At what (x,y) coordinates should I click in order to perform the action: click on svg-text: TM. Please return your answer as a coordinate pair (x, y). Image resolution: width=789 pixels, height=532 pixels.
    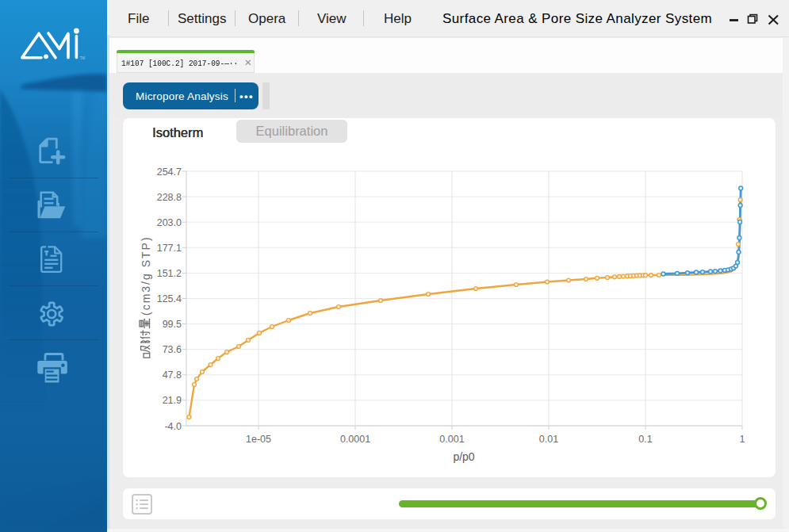
    Looking at the image, I should click on (82, 59).